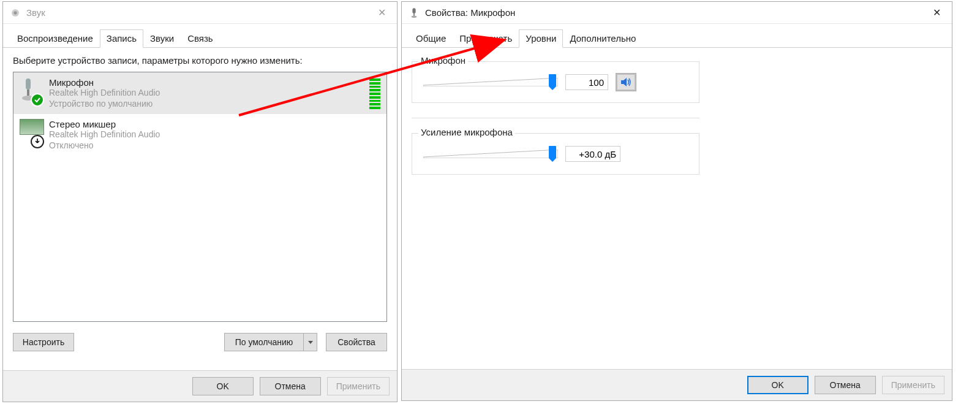 This screenshot has width=980, height=412. Describe the element at coordinates (470, 12) in the screenshot. I see `window-title: Свойства: Микрофон` at that location.